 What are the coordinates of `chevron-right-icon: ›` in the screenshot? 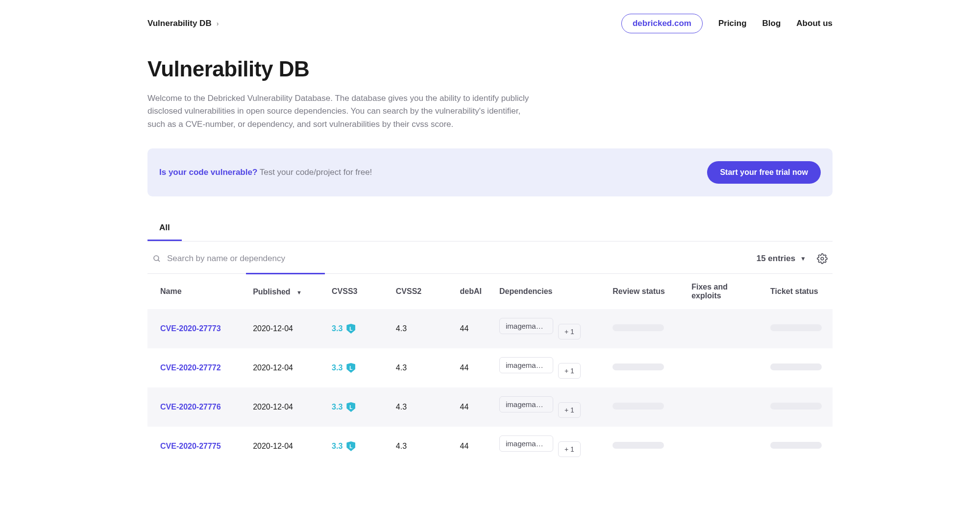 It's located at (218, 24).